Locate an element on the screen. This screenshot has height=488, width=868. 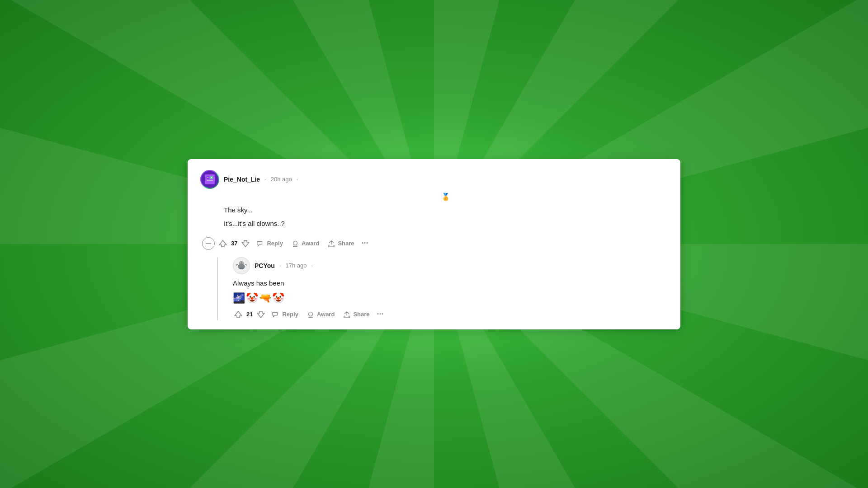
thread-container: PCYou · 17h ago · Always has been 🌌🤡🔫🤡 2… is located at coordinates (439, 289).